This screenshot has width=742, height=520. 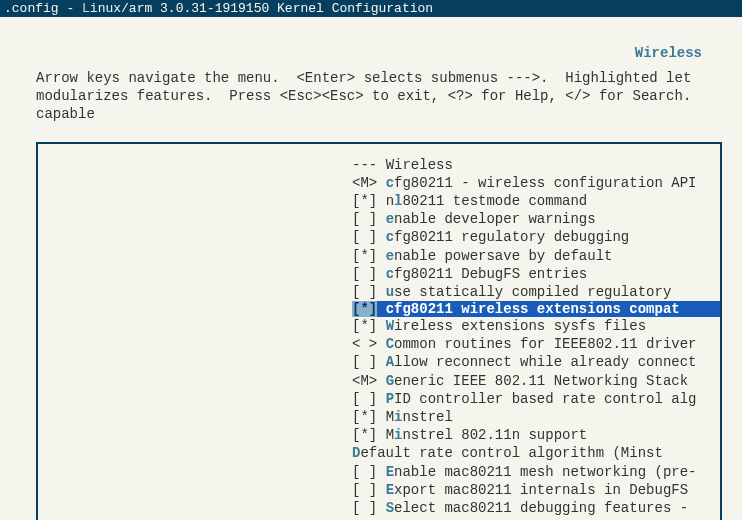 What do you see at coordinates (536, 165) in the screenshot?
I see `menu-header: --- Wireless` at bounding box center [536, 165].